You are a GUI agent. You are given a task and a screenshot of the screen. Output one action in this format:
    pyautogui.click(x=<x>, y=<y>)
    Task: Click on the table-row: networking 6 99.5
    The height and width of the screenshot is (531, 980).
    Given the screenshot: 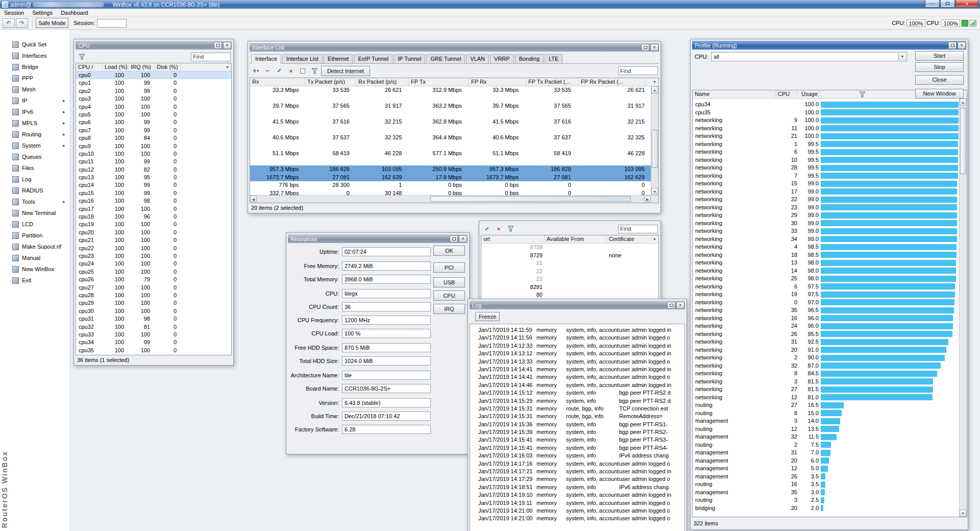 What is the action you would take?
    pyautogui.click(x=826, y=152)
    